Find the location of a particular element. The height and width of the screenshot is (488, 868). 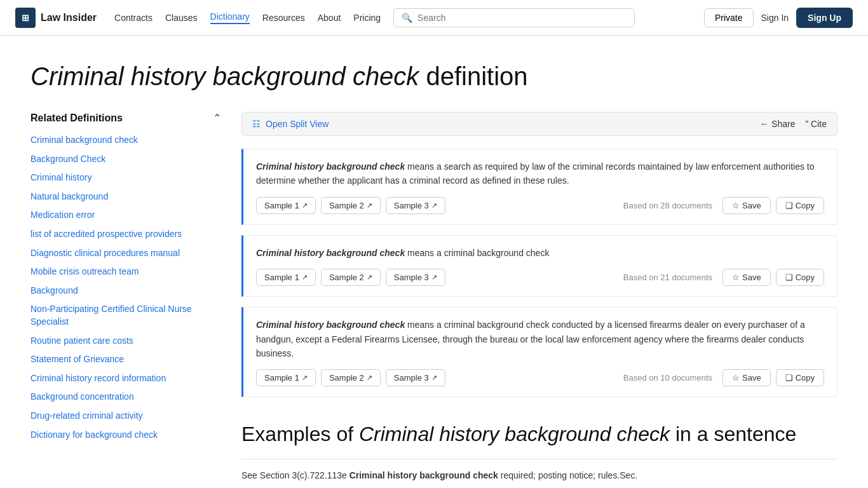

card-actions: Sample 1 ↗Sample 2 ↗Sample 3 ↗Based on 1… is located at coordinates (540, 377).